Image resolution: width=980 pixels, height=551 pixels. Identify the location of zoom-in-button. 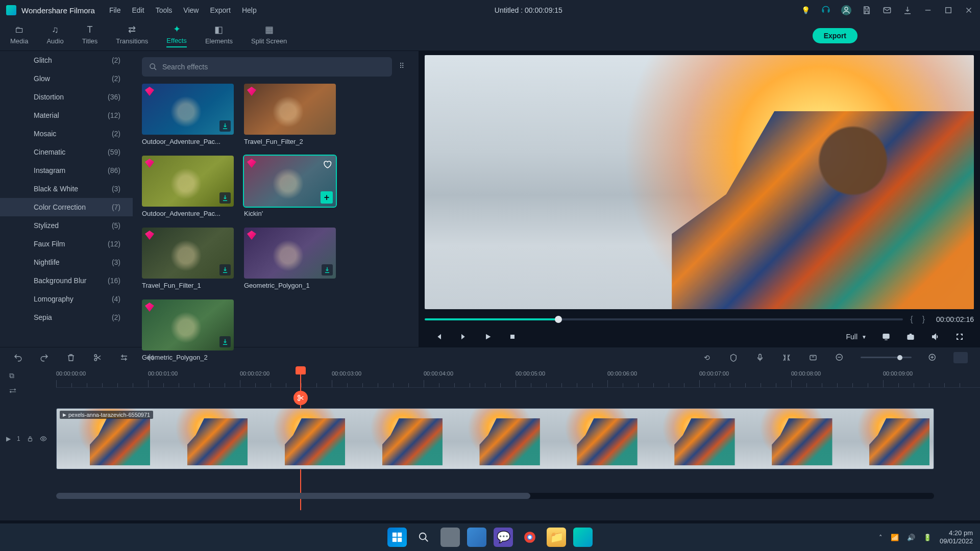
(933, 358).